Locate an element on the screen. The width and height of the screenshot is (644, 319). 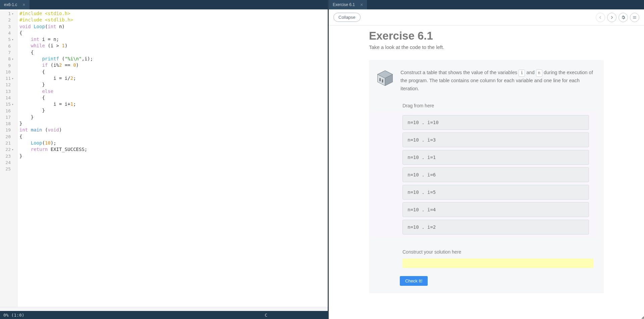
drop-zone is located at coordinates (498, 263).